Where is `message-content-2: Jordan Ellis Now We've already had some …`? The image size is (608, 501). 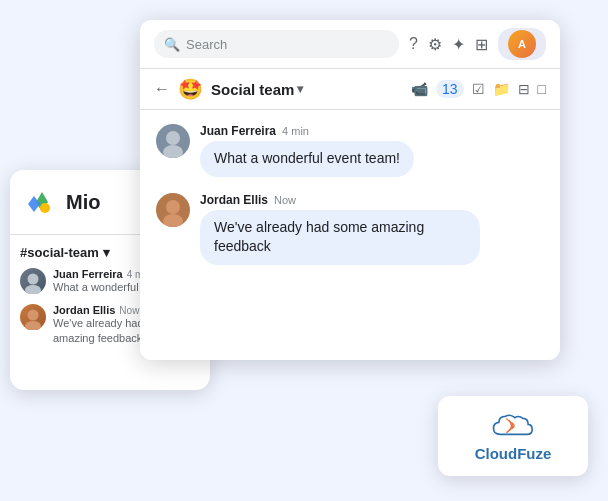 message-content-2: Jordan Ellis Now We've already had some … is located at coordinates (340, 229).